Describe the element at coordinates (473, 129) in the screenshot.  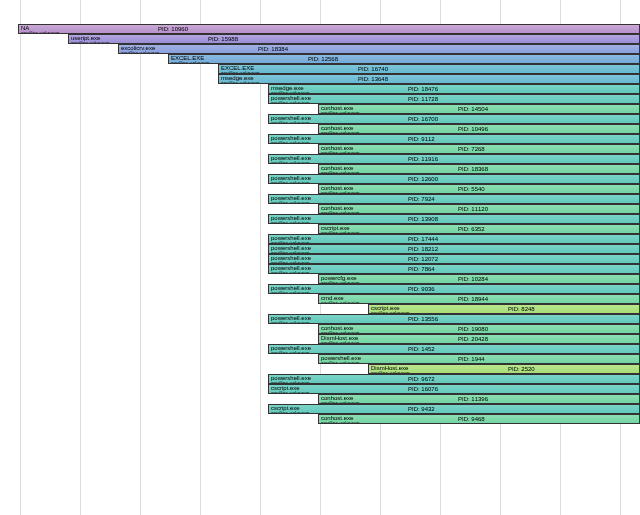
I see `pid-label: PID: 10496` at that location.